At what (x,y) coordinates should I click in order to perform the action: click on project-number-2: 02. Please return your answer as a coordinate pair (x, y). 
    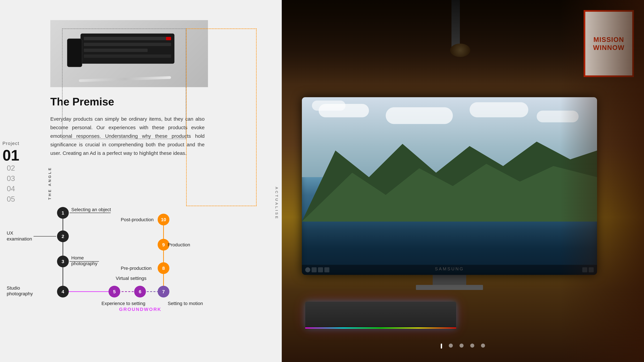
    Looking at the image, I should click on (11, 168).